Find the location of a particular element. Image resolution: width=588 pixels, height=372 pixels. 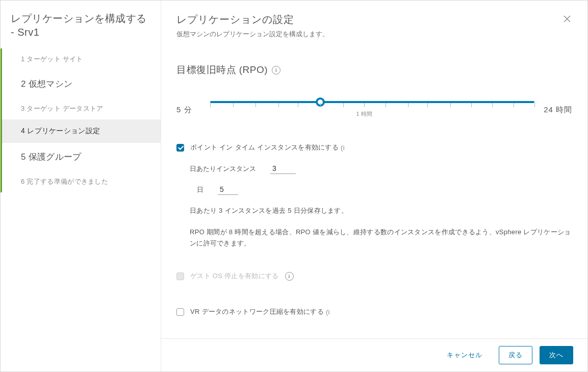

days-label: 日 is located at coordinates (200, 190).